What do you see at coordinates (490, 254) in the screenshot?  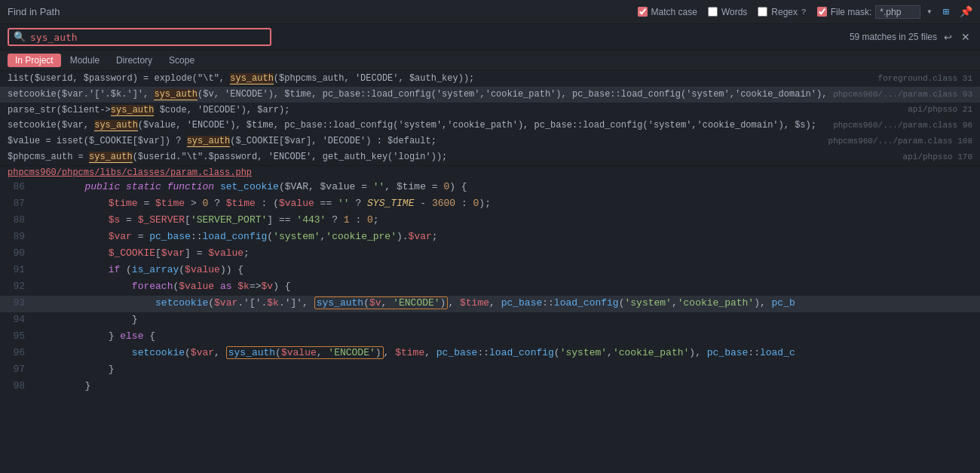 I see `code-line-90: 90 $_COOKIE[$var] = $value;` at bounding box center [490, 254].